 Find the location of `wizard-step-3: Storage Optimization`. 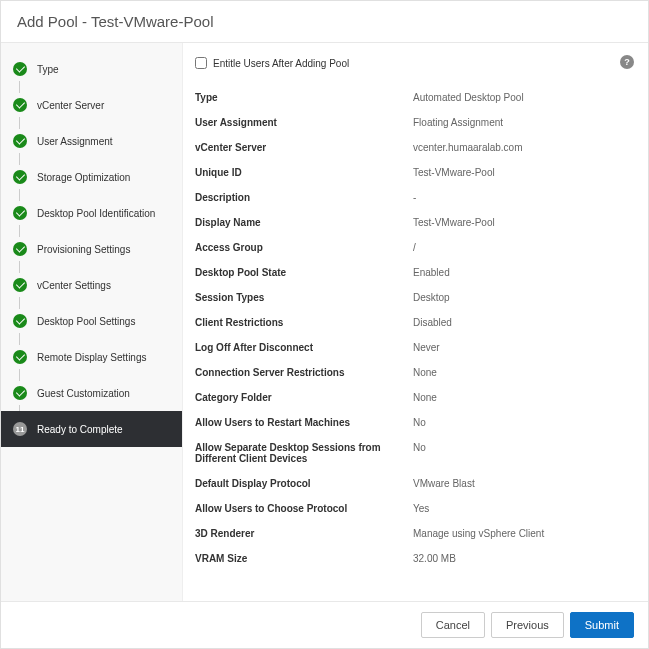

wizard-step-3: Storage Optimization is located at coordinates (92, 177).